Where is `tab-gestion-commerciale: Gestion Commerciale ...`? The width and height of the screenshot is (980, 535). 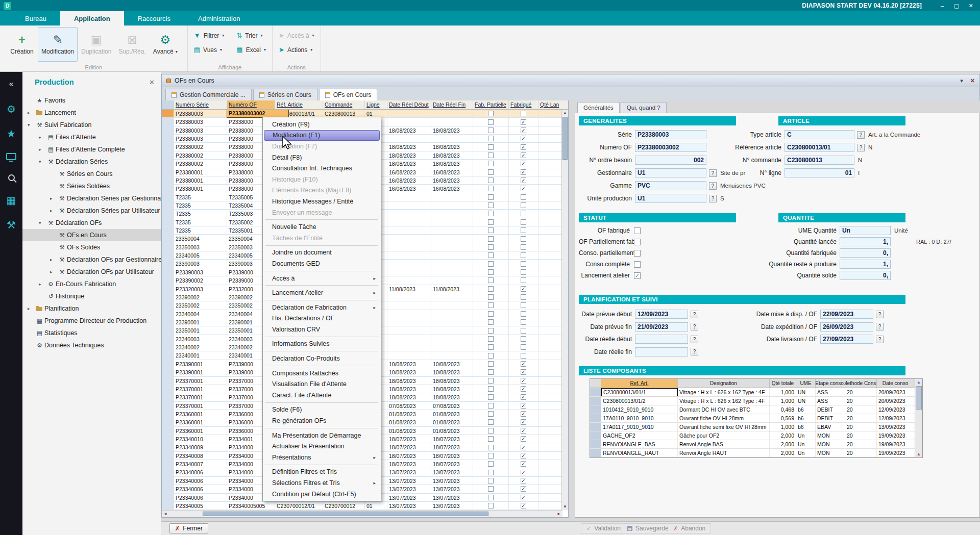
tab-gestion-commerciale: Gestion Commerciale ... is located at coordinates (208, 95).